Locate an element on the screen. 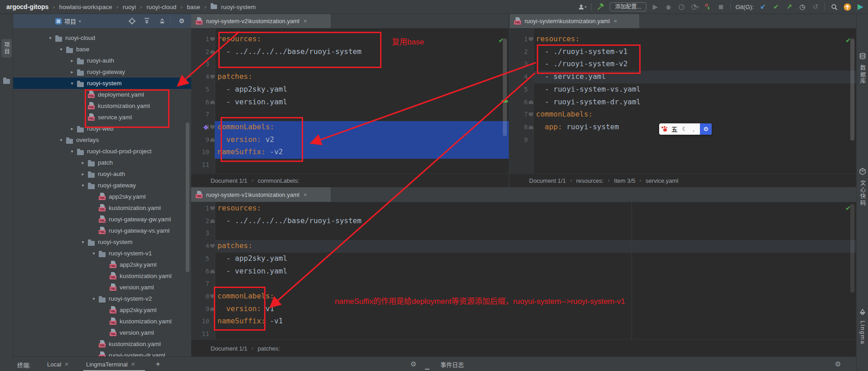  tree-item-ruoyi-system-v1: ▾ruoyi-system-v1 is located at coordinates (102, 253).